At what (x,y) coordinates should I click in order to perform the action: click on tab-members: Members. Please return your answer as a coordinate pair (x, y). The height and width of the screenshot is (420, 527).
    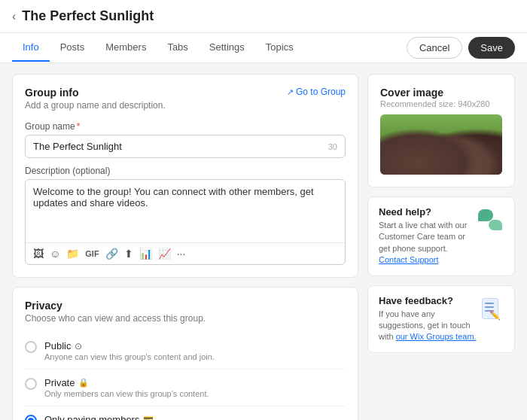
    Looking at the image, I should click on (126, 48).